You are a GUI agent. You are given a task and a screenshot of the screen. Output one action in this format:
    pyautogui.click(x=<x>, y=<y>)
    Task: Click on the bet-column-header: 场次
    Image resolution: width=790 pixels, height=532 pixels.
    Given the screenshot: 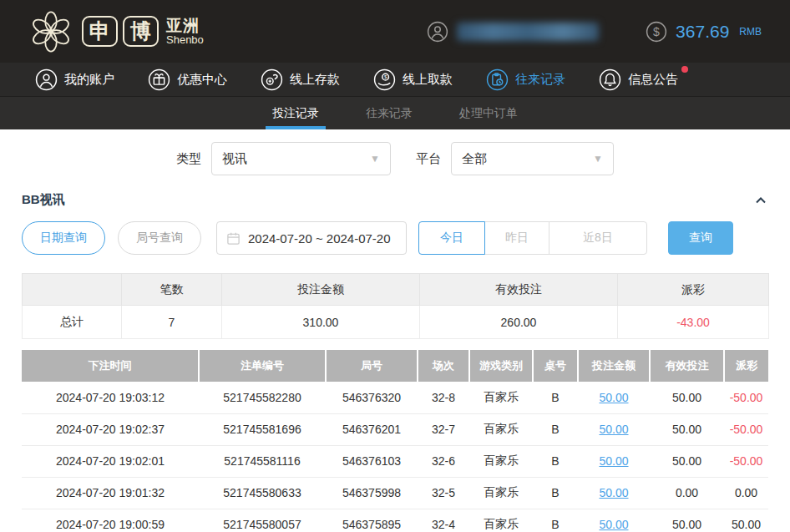 What is the action you would take?
    pyautogui.click(x=443, y=366)
    